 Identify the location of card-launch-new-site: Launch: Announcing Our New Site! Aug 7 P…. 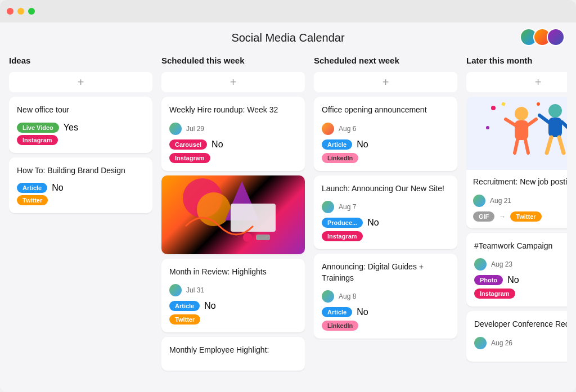
(386, 213).